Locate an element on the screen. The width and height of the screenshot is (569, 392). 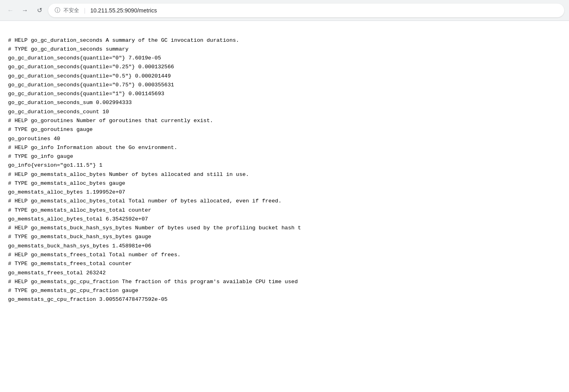
metrics-line: # HELP go_memstats_alloc_bytes Number of… is located at coordinates (284, 175).